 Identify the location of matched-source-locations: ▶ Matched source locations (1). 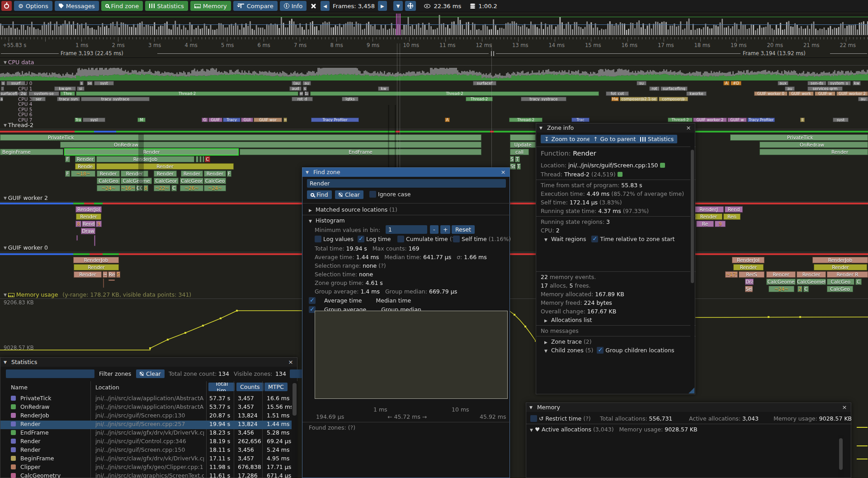
(353, 210).